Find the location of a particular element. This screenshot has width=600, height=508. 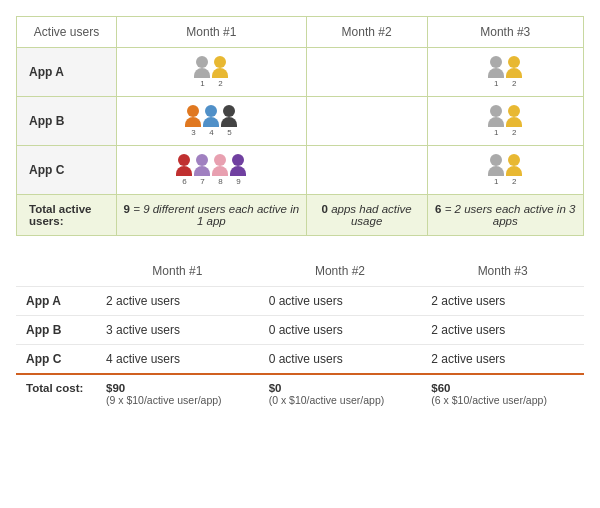

top-total-row: Total active users: 9 = 9 different user… is located at coordinates (300, 216).